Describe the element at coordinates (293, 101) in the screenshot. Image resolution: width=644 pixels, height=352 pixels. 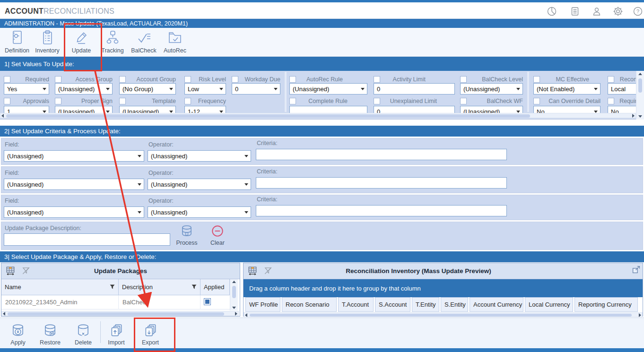
I see `complete-rule-checkbox` at that location.